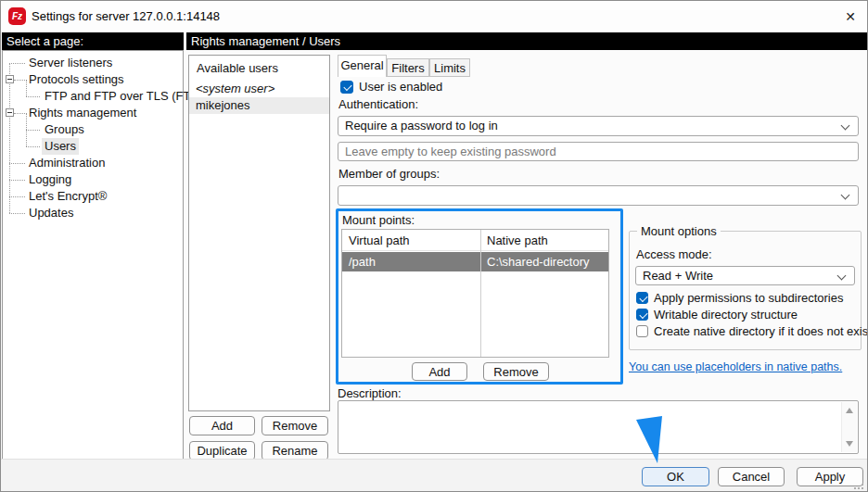  What do you see at coordinates (391, 87) in the screenshot?
I see `user-enabled-row: User is enabled` at bounding box center [391, 87].